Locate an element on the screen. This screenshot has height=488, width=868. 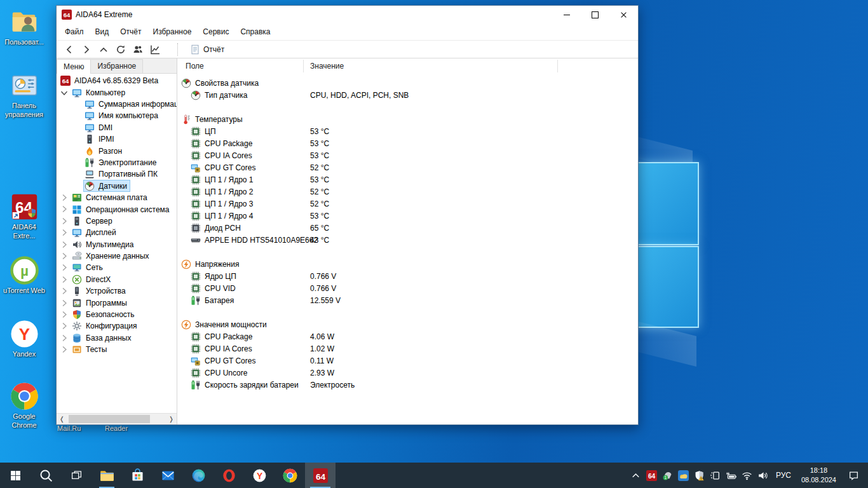
sensor-row: ЦП53 °C is located at coordinates (408, 131).